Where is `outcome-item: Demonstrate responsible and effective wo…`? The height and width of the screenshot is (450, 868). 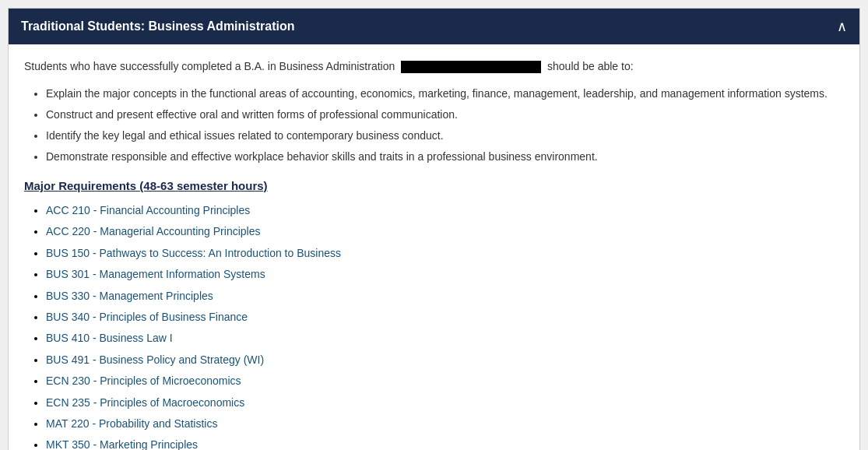 outcome-item: Demonstrate responsible and effective wo… is located at coordinates (445, 157).